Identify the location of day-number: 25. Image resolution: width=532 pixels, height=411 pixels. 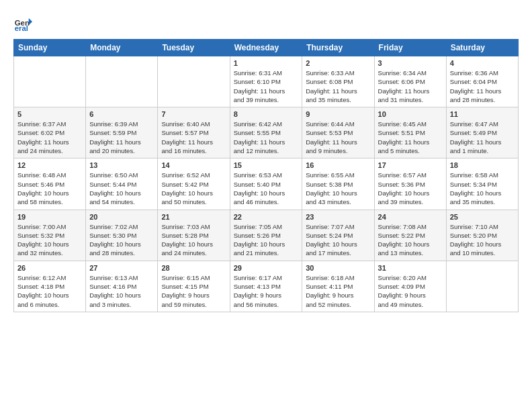
(482, 217).